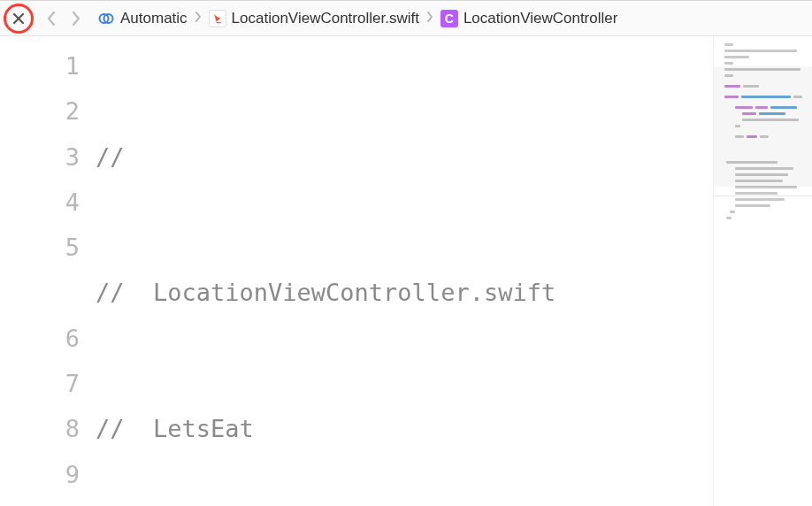  I want to click on nav-back-button, so click(51, 19).